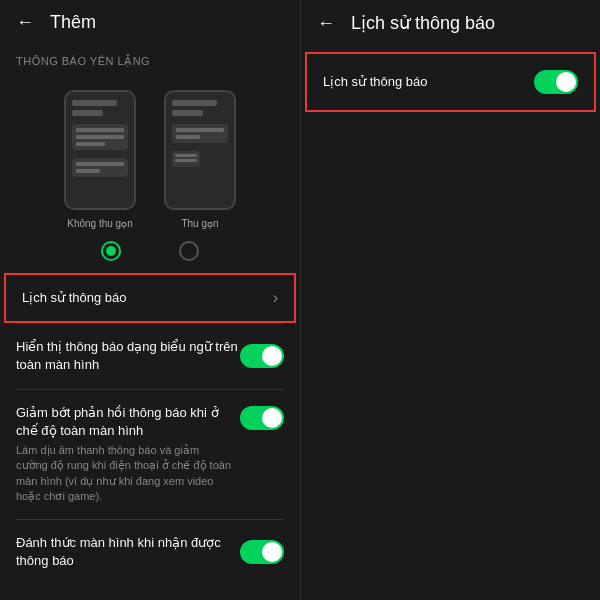  What do you see at coordinates (200, 160) in the screenshot?
I see `phone-option-collapsed: Thu gọn` at bounding box center [200, 160].